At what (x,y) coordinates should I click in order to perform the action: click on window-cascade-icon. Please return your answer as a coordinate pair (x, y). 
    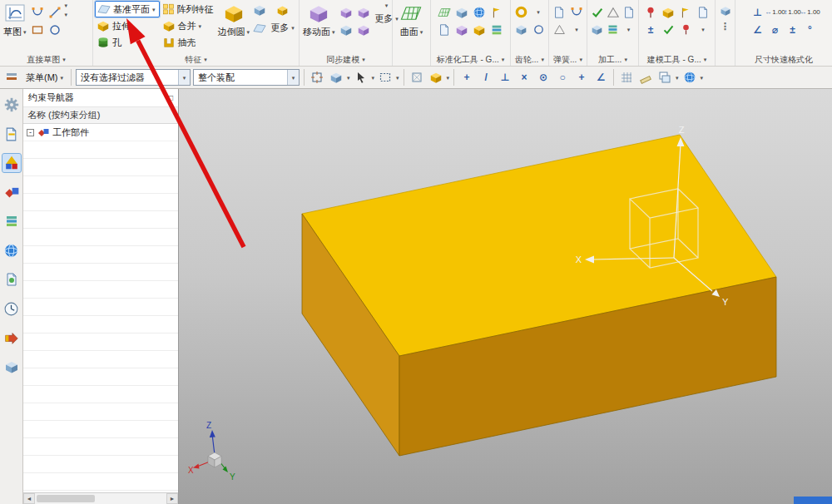
    Looking at the image, I should click on (665, 77).